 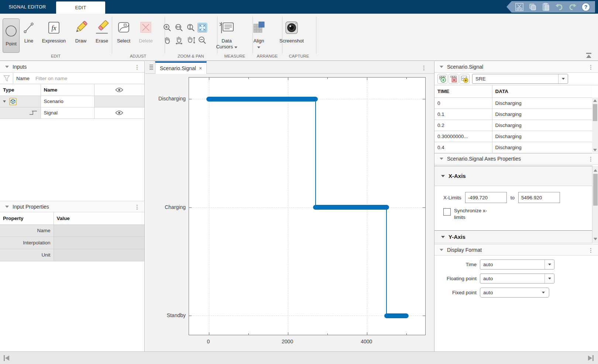 What do you see at coordinates (267, 57) in the screenshot?
I see `section-label-arrange: ARRANGE` at bounding box center [267, 57].